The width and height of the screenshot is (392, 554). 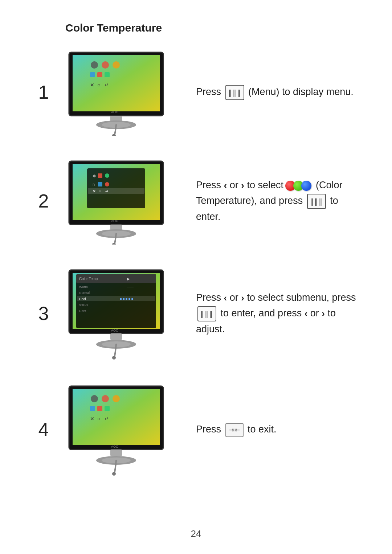 What do you see at coordinates (94, 184) in the screenshot?
I see `svg-text: n` at bounding box center [94, 184].